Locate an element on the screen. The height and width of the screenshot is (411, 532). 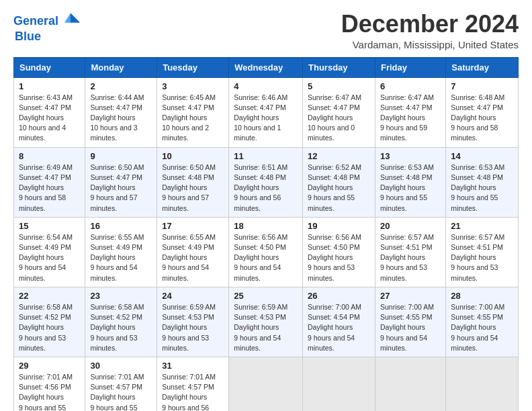
sunset-label: Sunset: 4:52 PM is located at coordinates (116, 317).